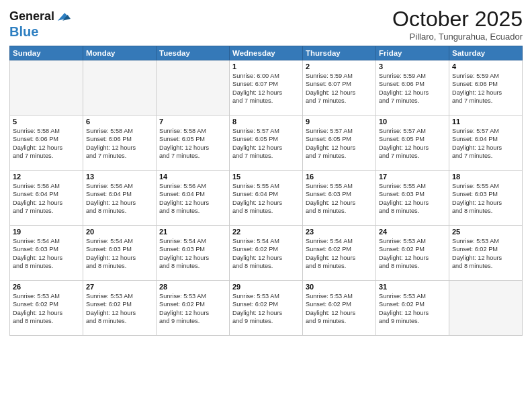  Describe the element at coordinates (340, 143) in the screenshot. I see `calendar-cell: 9Sunrise: 5:57 AM Sunset: 6:05 PM Daylig…` at that location.